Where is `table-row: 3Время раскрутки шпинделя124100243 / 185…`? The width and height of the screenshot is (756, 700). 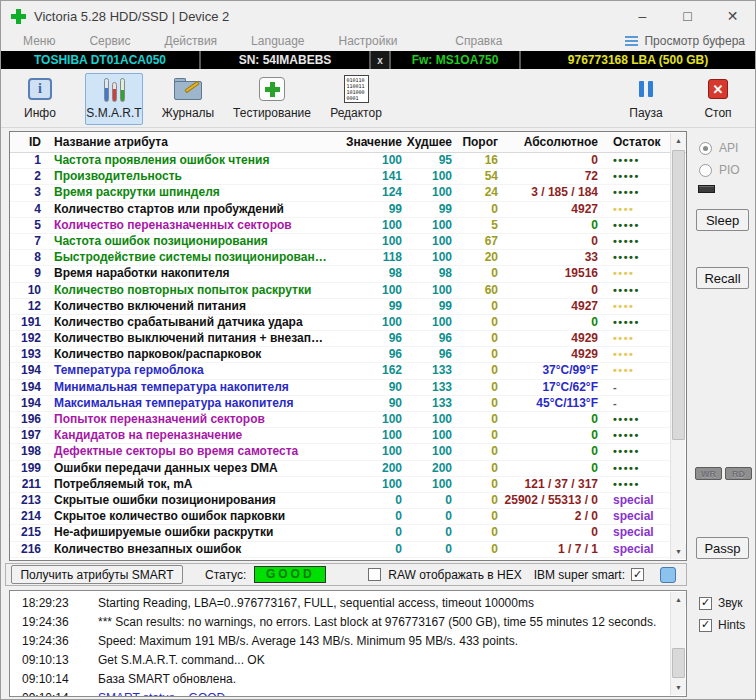 table-row: 3Время раскрутки шпинделя124100243 / 185… is located at coordinates (340, 193).